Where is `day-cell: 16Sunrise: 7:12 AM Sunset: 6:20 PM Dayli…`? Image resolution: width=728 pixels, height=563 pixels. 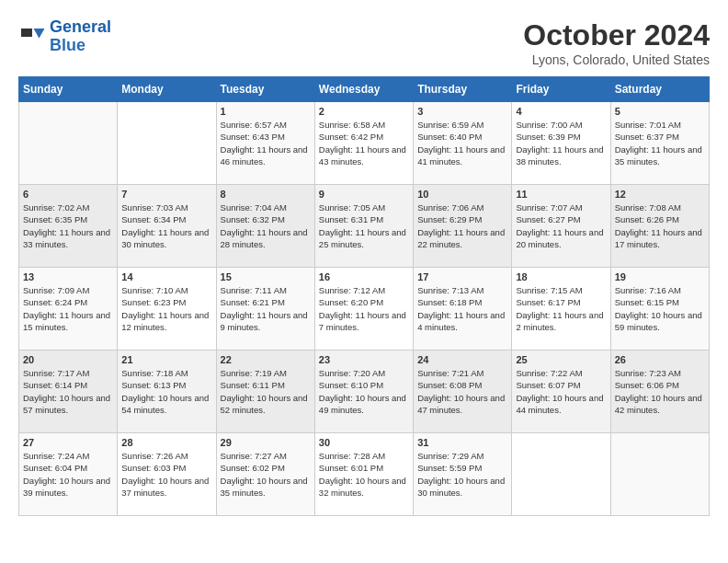
day-cell: 16Sunrise: 7:12 AM Sunset: 6:20 PM Dayli… is located at coordinates (364, 309).